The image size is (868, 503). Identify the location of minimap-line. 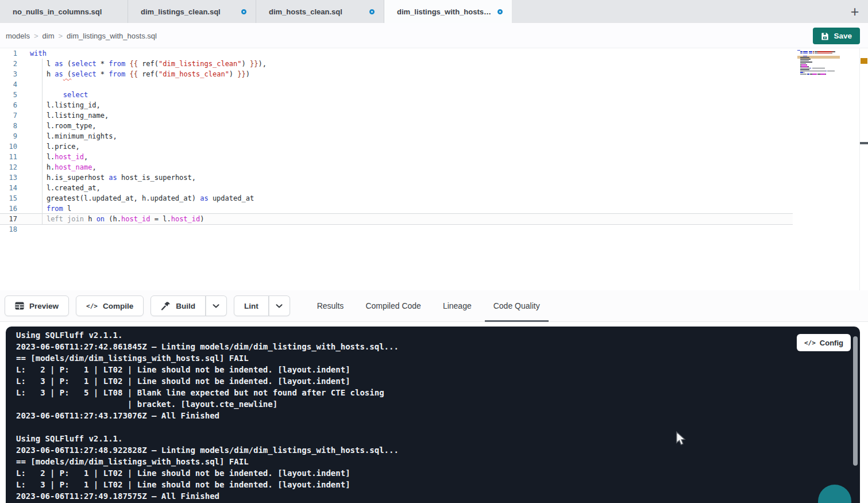
(819, 76).